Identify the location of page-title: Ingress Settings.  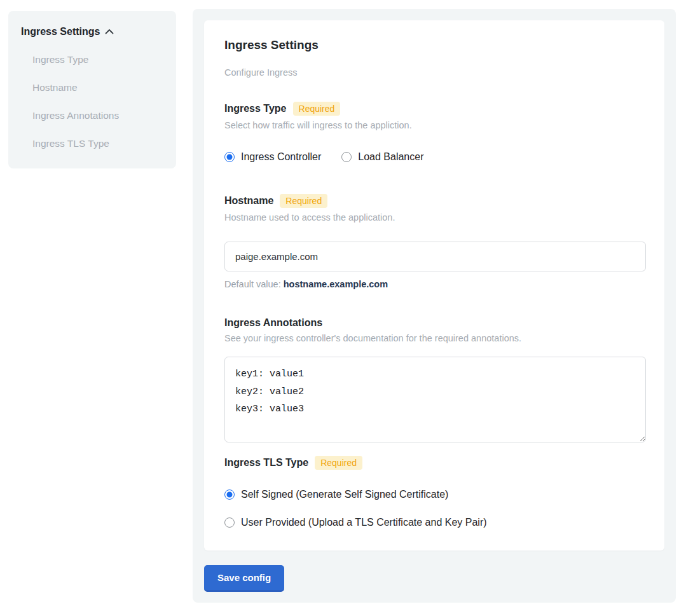
(434, 45).